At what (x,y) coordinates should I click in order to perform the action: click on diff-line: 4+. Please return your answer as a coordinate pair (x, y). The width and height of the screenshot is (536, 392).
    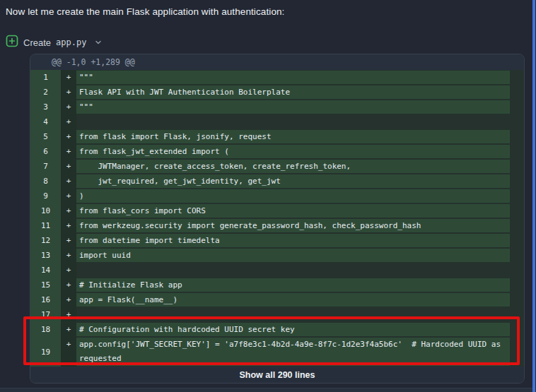
    Looking at the image, I should click on (277, 121).